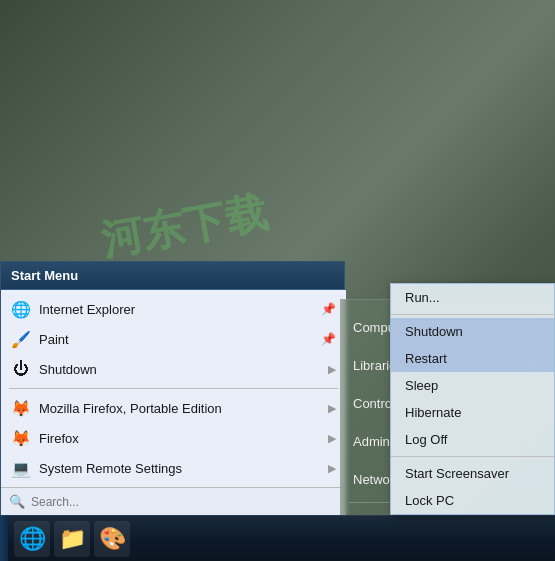 This screenshot has height=561, width=555. Describe the element at coordinates (328, 339) in the screenshot. I see `paint-pin-icon: 📌` at that location.